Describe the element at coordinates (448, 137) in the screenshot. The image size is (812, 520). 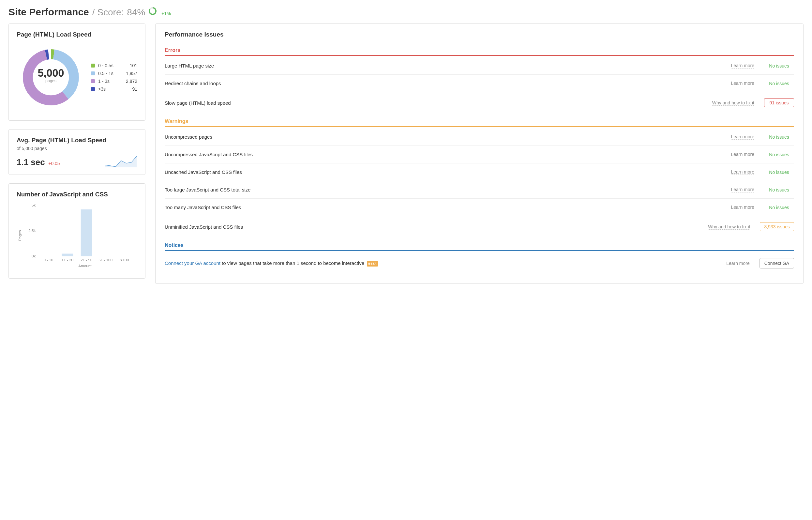
I see `issue-name: Uncompressed pages` at that location.